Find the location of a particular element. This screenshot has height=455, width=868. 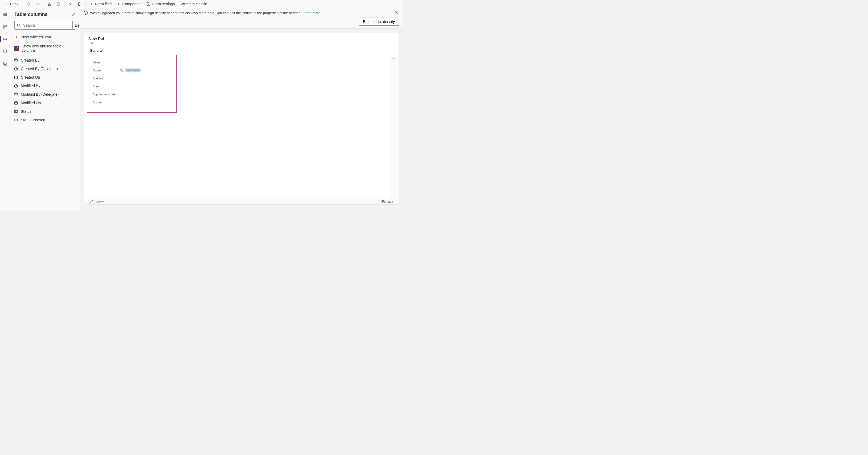

form-field-row: Name*--- is located at coordinates (241, 62).